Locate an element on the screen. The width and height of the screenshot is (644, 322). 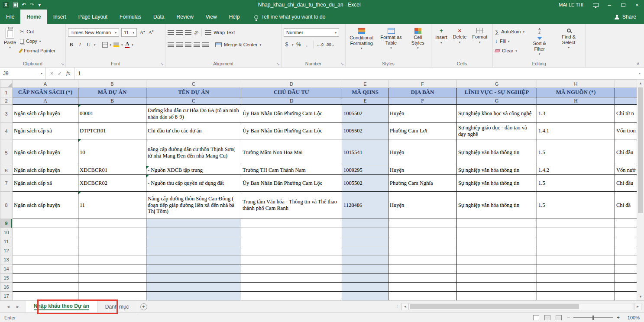
row-header-14: 14 is located at coordinates (6, 269).